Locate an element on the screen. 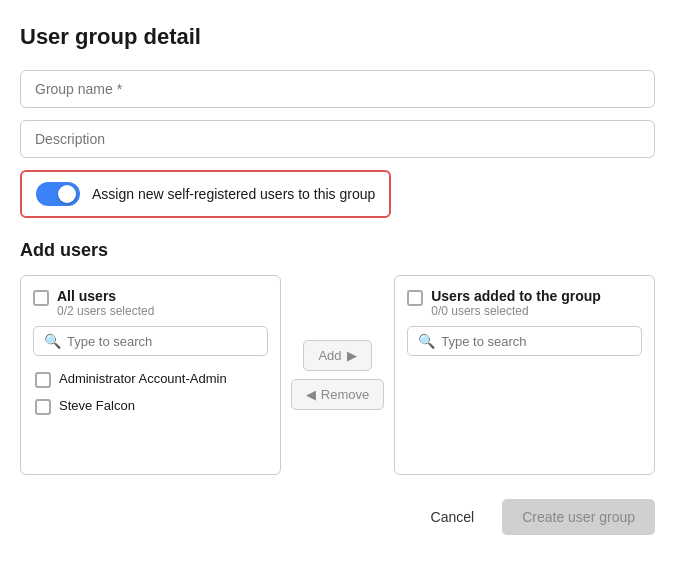 The image size is (675, 588). list-item: Steve Falcon is located at coordinates (150, 406).